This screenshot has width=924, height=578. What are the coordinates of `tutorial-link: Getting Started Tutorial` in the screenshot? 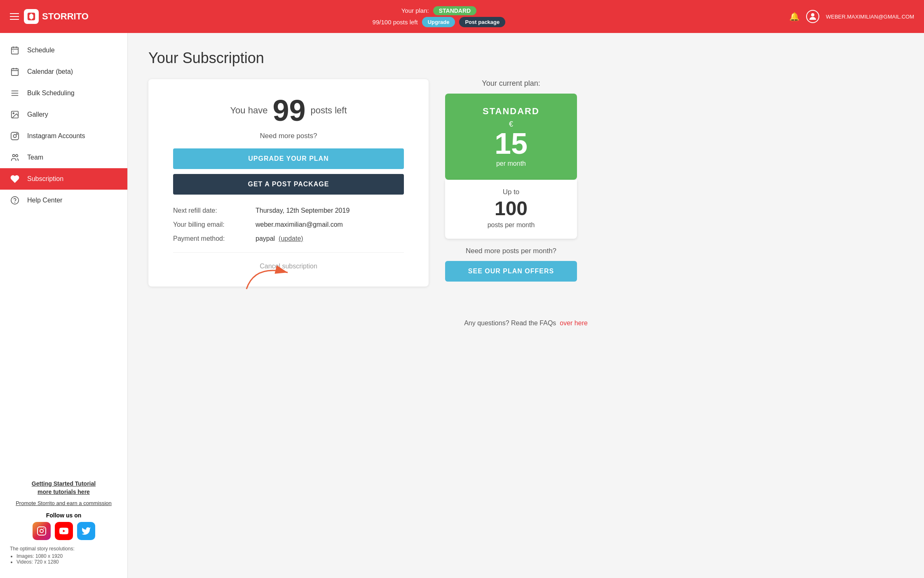 It's located at (63, 484).